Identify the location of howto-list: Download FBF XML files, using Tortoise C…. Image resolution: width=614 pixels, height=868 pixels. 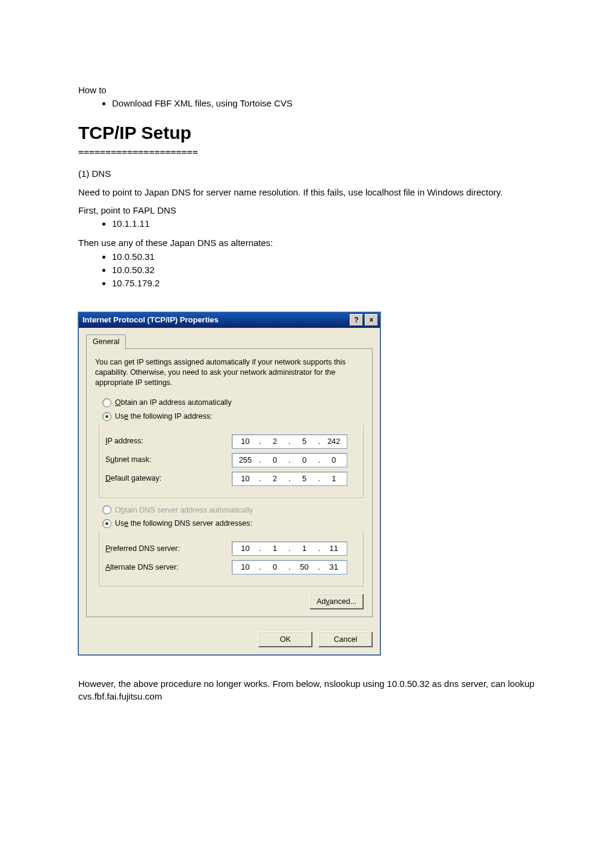
(307, 103).